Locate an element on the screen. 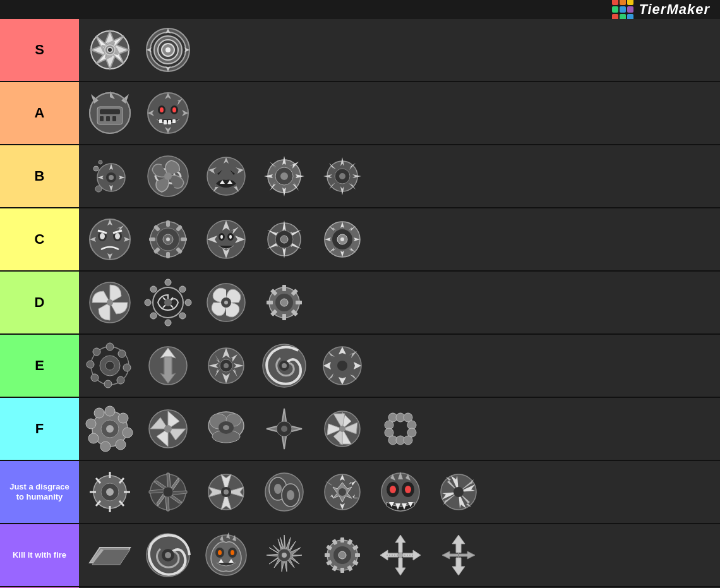 The image size is (720, 588). tier-row-s: S is located at coordinates (360, 51).